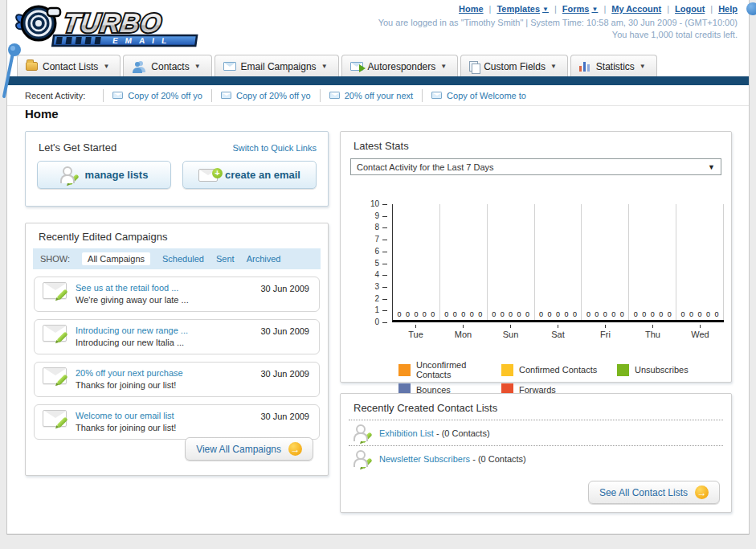 This screenshot has height=549, width=756. Describe the element at coordinates (479, 96) in the screenshot. I see `recent-activity-item: Copy of Welcome to` at that location.